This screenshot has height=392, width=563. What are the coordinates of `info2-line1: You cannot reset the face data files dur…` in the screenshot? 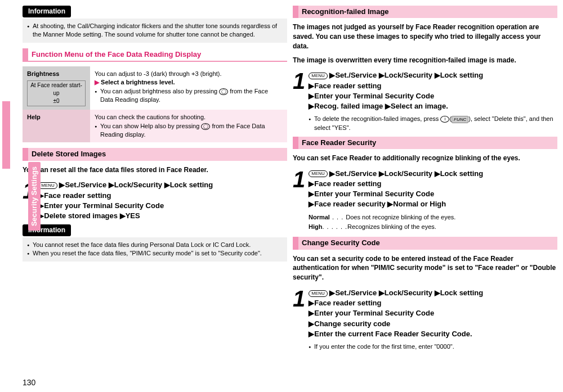 It's located at (155, 245).